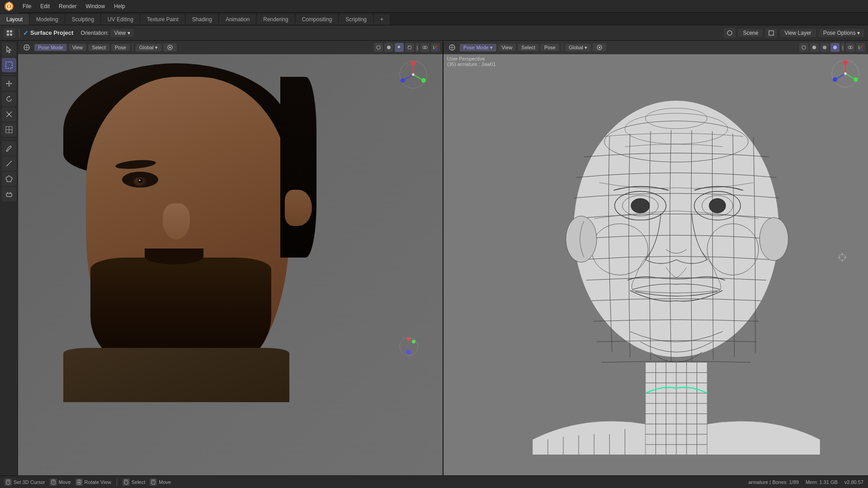 This screenshot has height=488, width=868. I want to click on tab-compositing: Compositing, so click(317, 19).